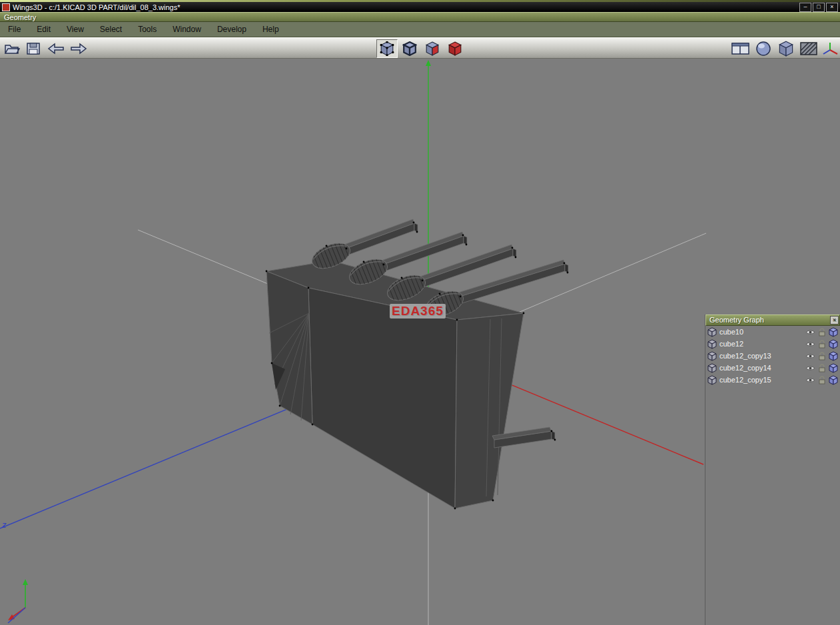 This screenshot has height=625, width=840. What do you see at coordinates (832, 7) in the screenshot?
I see `close-button: ×` at bounding box center [832, 7].